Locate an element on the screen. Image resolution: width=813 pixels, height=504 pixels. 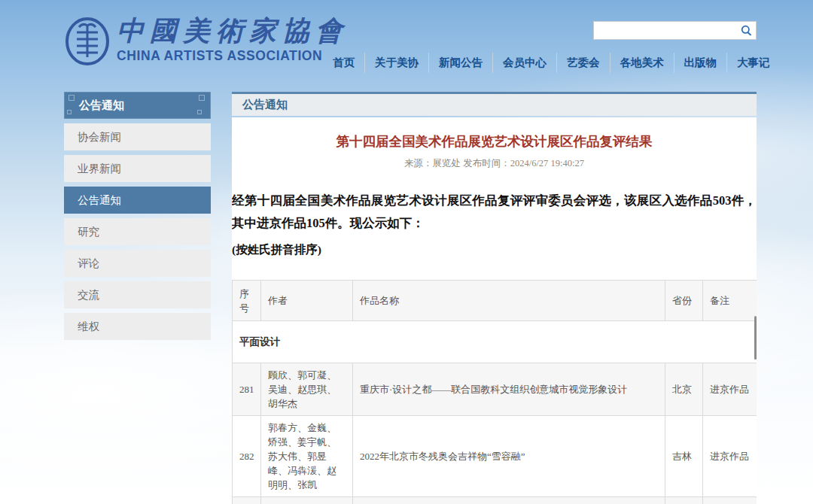
nav-item-events: 大事记 is located at coordinates (748, 63).